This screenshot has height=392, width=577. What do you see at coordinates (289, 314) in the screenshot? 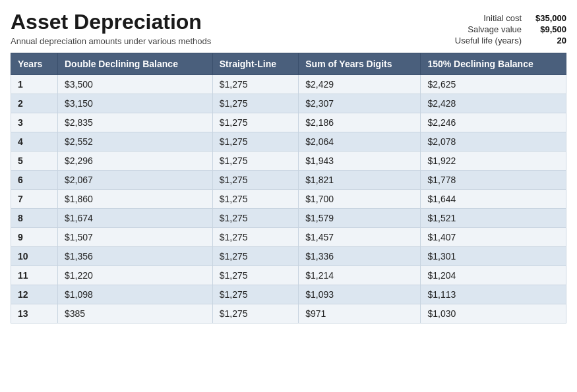
I see `table-row: 13$385$1,275$971$1,030` at bounding box center [289, 314].